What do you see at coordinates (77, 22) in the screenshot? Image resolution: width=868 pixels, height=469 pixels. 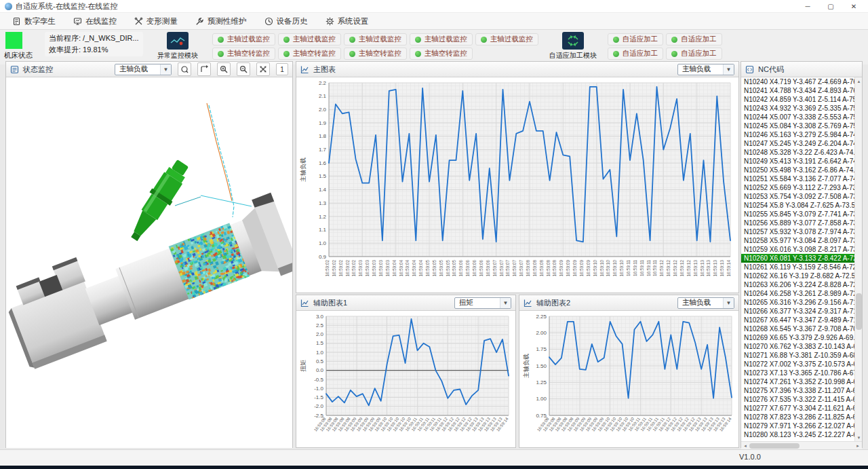 I see `monitor-icon` at bounding box center [77, 22].